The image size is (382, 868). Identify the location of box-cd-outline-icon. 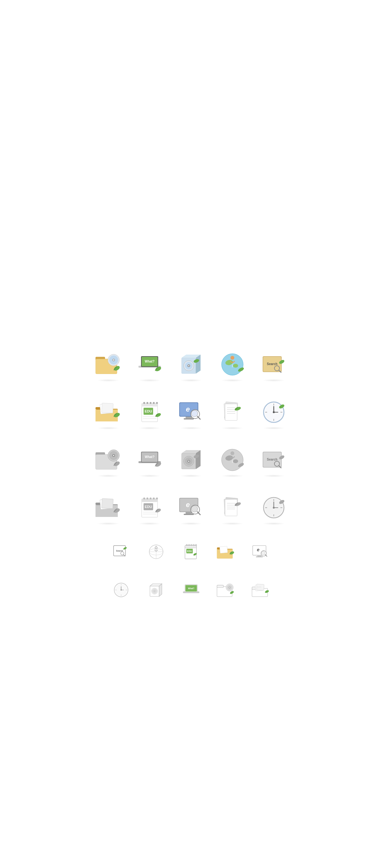
(156, 590).